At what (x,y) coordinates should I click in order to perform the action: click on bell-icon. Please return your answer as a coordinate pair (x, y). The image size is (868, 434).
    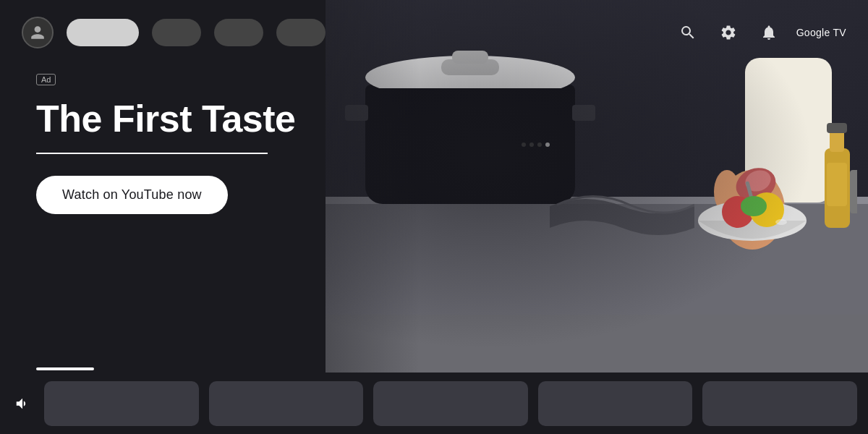
    Looking at the image, I should click on (769, 33).